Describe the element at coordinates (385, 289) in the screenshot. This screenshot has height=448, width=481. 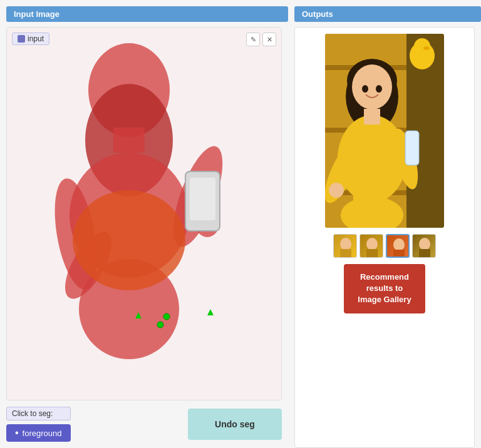
I see `recommend-button: Recommend results to Image Gallery` at that location.